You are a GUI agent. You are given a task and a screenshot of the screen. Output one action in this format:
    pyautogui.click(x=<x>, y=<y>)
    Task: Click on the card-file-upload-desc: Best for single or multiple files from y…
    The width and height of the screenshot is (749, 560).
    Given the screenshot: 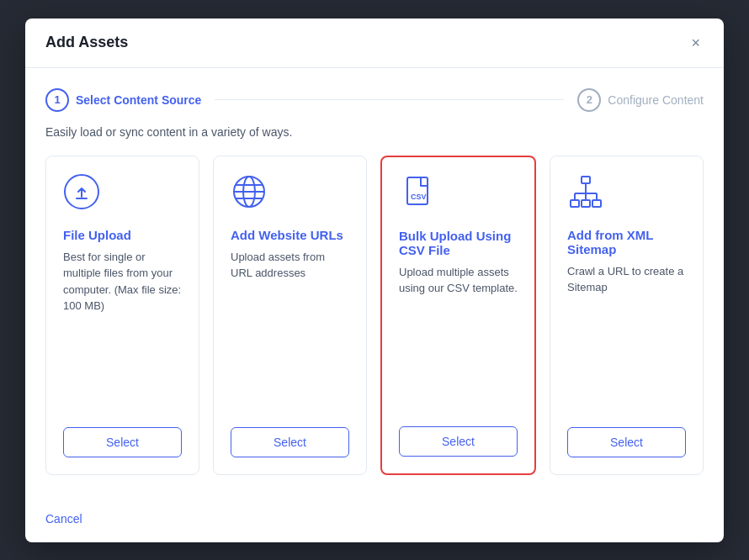 What is the action you would take?
    pyautogui.click(x=123, y=331)
    